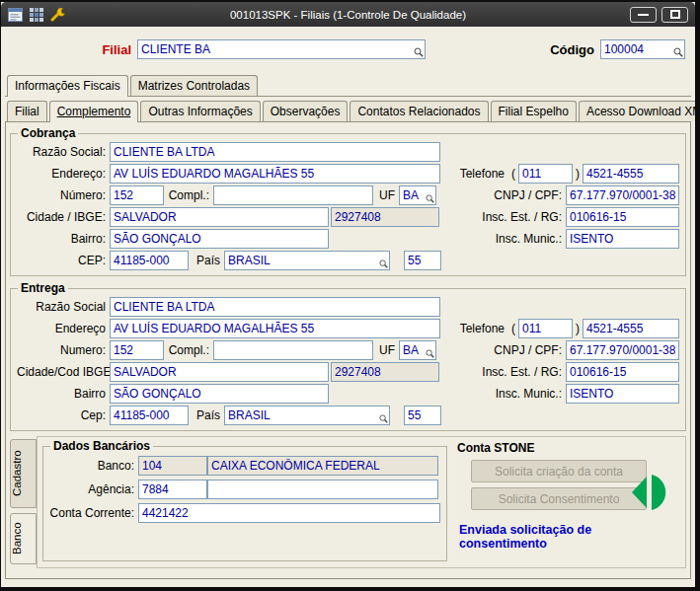 This screenshot has width=700, height=591. What do you see at coordinates (149, 260) in the screenshot?
I see `cobranca-cep-input` at bounding box center [149, 260].